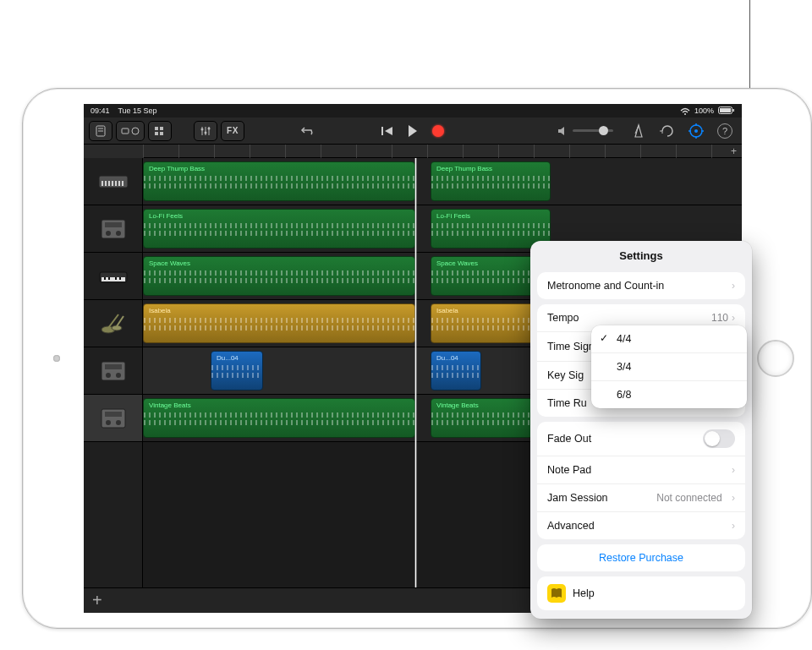  What do you see at coordinates (387, 131) in the screenshot?
I see `go-to-beginning-button` at bounding box center [387, 131].